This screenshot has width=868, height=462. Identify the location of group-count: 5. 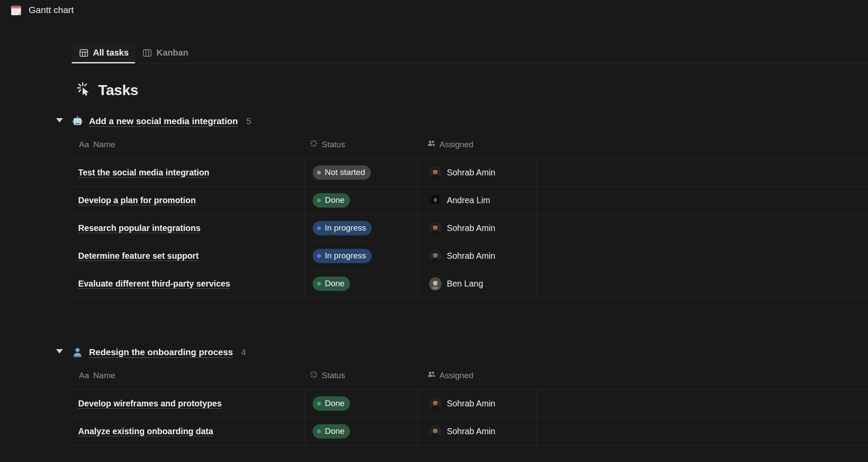
(248, 122).